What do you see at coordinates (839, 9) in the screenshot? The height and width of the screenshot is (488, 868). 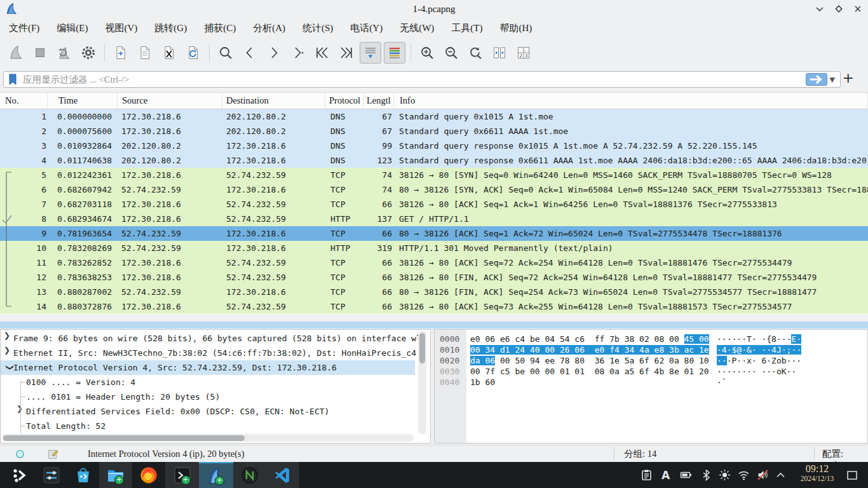 I see `maximize-button` at bounding box center [839, 9].